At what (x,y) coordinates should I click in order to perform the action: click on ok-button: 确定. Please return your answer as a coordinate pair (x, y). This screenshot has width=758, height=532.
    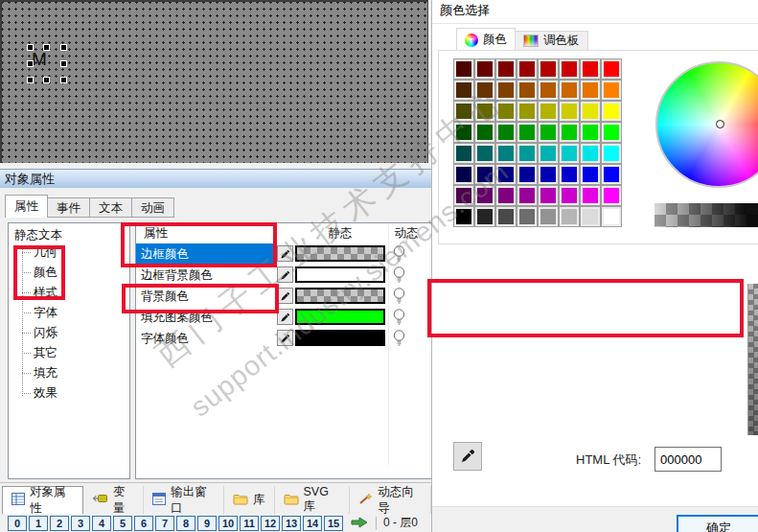
    Looking at the image, I should click on (717, 523).